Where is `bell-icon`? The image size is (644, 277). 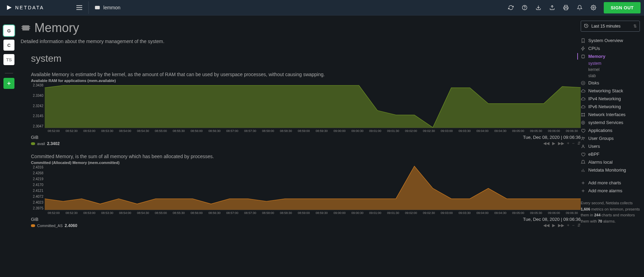 bell-icon is located at coordinates (580, 8).